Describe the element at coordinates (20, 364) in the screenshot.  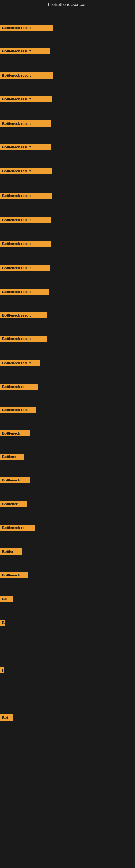
I see `bottleneck-item-15: Bottleneck result` at that location.